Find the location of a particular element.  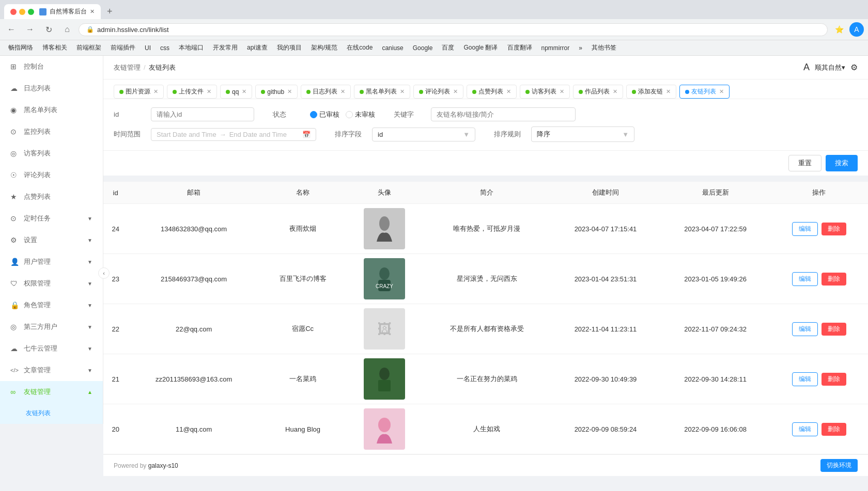

sidebar-item-permission: 🛡 权限管理 ▼ is located at coordinates (52, 283).